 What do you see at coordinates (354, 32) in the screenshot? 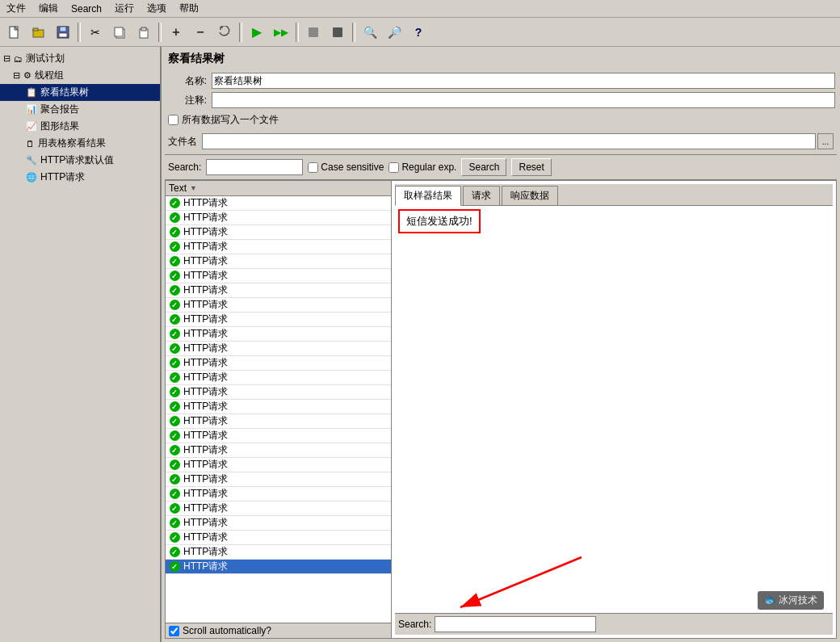
I see `toolbar-sep5` at bounding box center [354, 32].